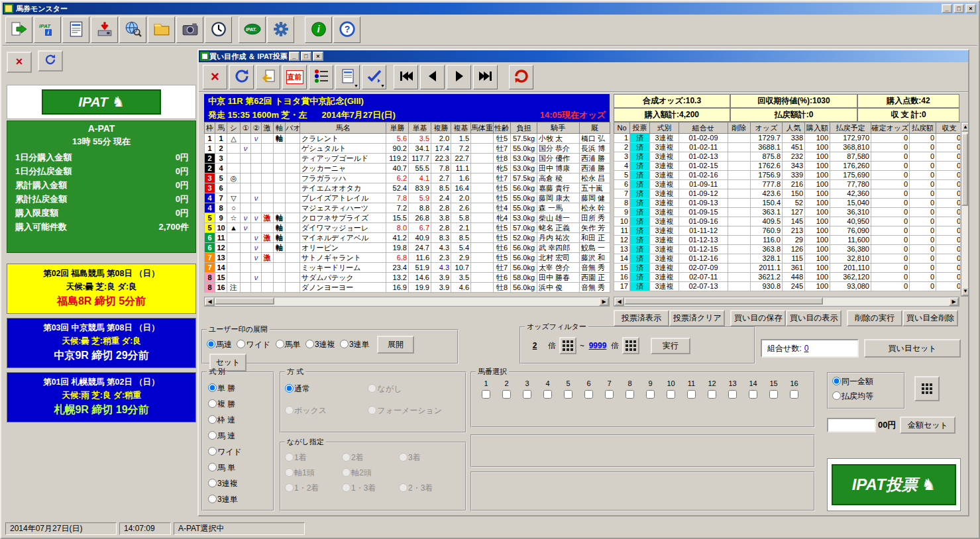  I want to click on user-mark-radio: 3連複, so click(321, 344).